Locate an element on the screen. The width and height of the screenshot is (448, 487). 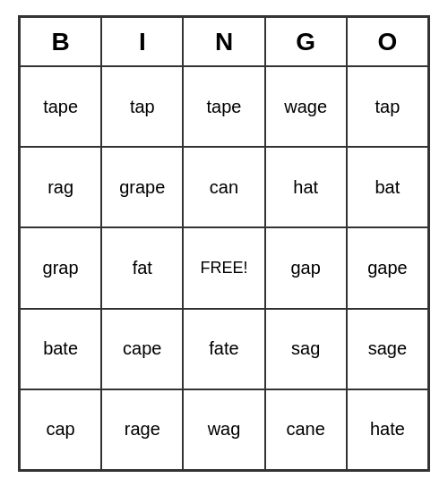
cell-r3c2: fat is located at coordinates (142, 268).